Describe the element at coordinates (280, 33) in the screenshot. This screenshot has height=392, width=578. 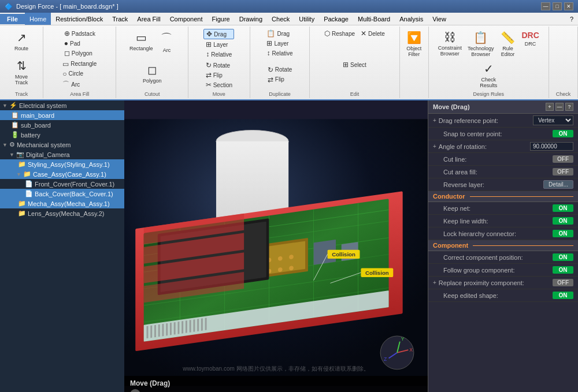
I see `drag-dup-button: 📋 Drag` at that location.